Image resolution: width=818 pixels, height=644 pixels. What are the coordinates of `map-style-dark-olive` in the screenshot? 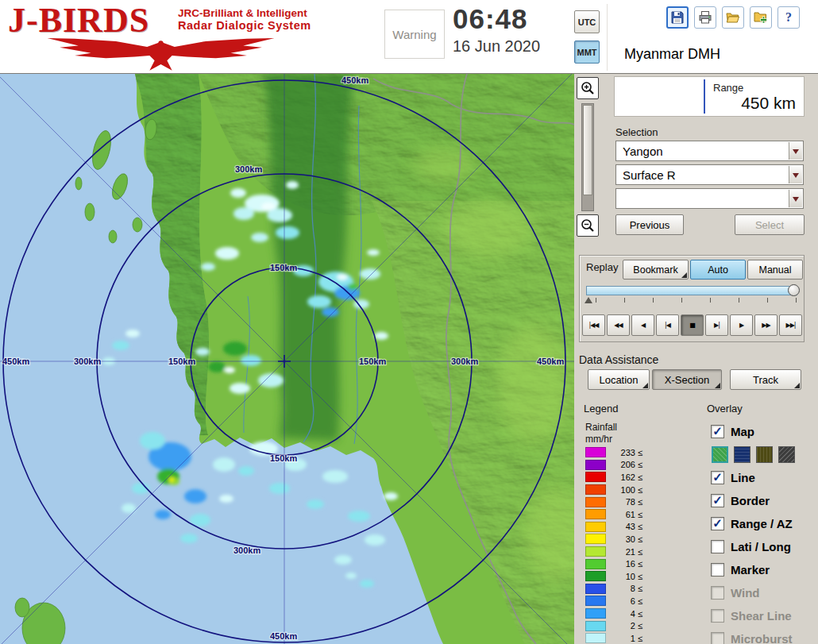 It's located at (764, 454).